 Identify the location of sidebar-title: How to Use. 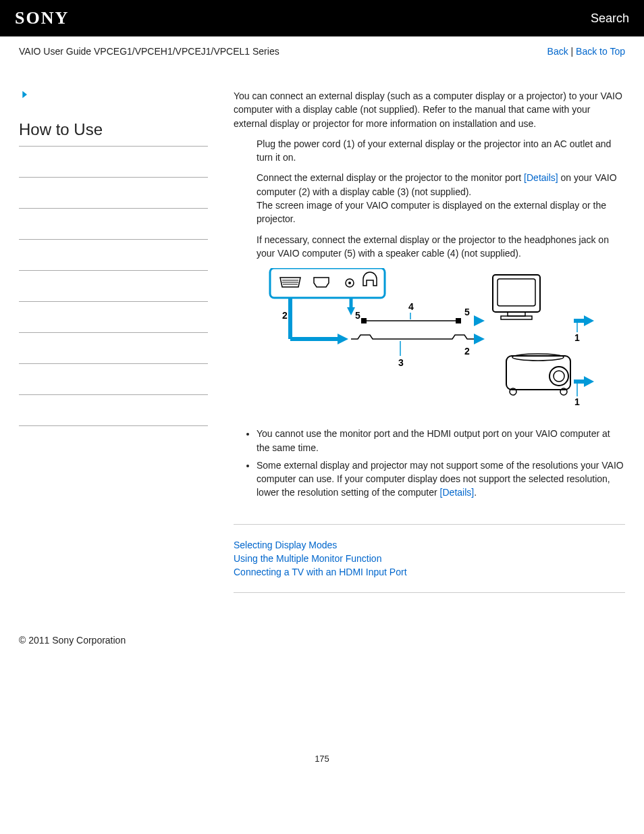
(113, 134).